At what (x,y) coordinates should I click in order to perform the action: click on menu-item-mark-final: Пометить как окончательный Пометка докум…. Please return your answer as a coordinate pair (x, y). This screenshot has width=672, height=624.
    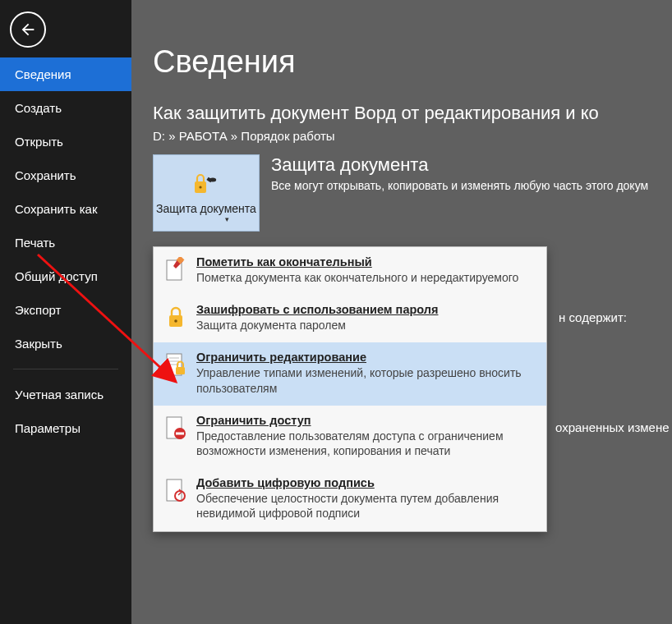
    Looking at the image, I should click on (350, 271).